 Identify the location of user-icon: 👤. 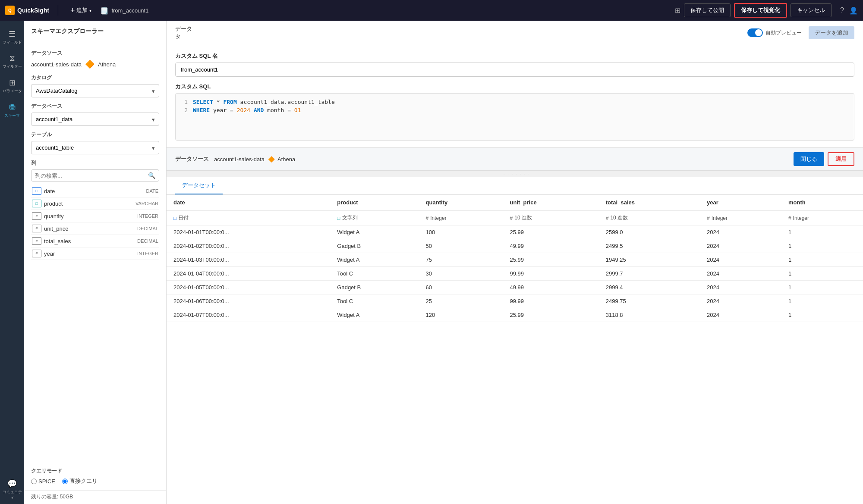
(854, 10).